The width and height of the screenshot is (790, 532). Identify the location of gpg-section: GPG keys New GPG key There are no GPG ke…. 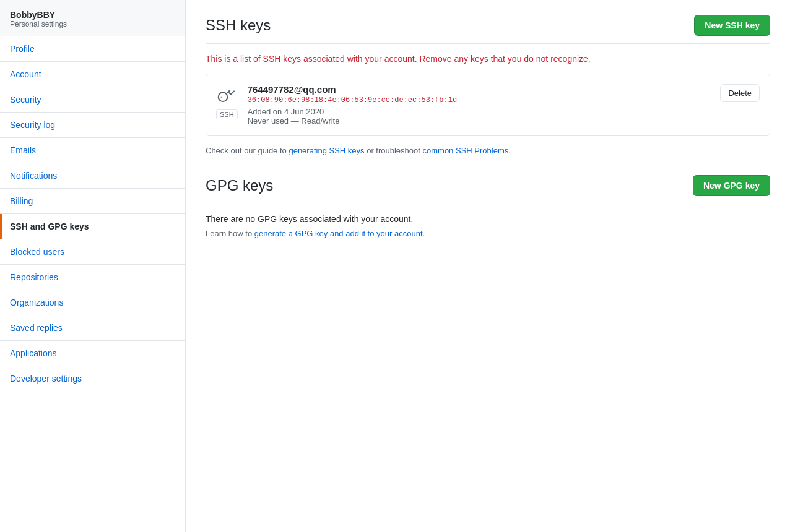
(488, 207).